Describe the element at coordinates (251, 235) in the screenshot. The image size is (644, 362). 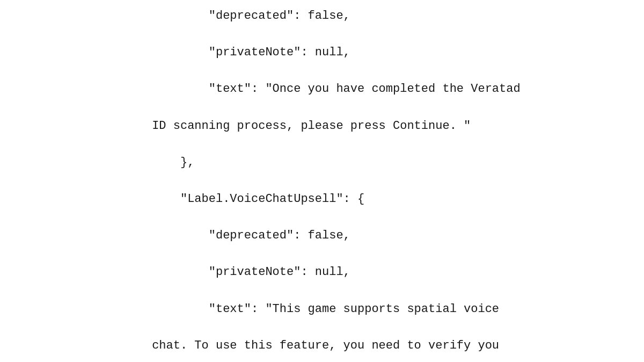
I see `line-8: "deprecated": false,` at that location.